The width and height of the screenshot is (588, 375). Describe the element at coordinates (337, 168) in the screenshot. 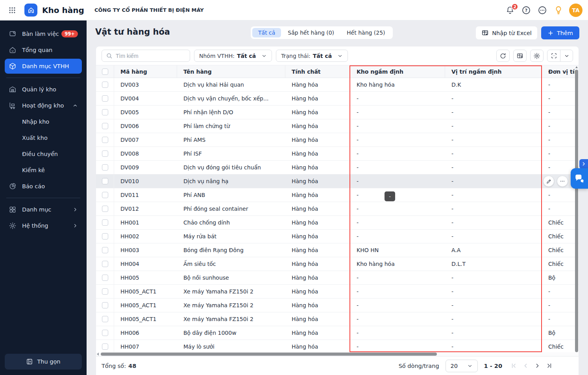

I see `table-row: DV009 Dịch vụ đóng gói tiêu chuẩn Hàng h…` at that location.